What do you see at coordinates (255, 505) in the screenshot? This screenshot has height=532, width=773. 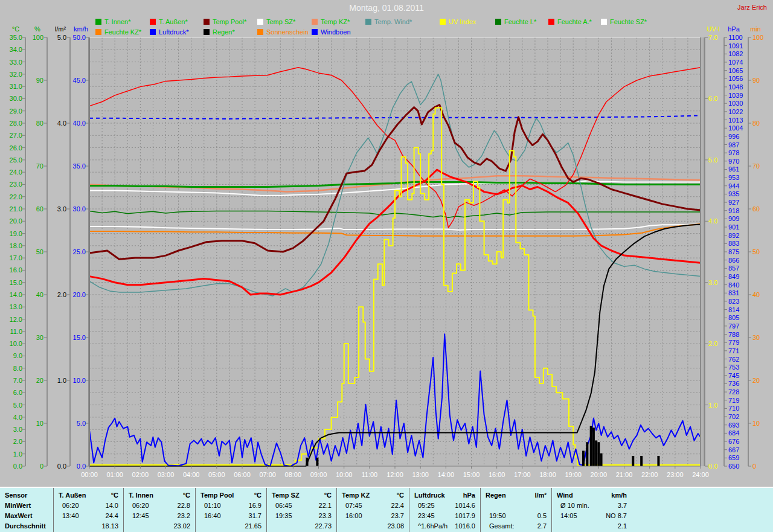 I see `min-value: 16.9` at bounding box center [255, 505].